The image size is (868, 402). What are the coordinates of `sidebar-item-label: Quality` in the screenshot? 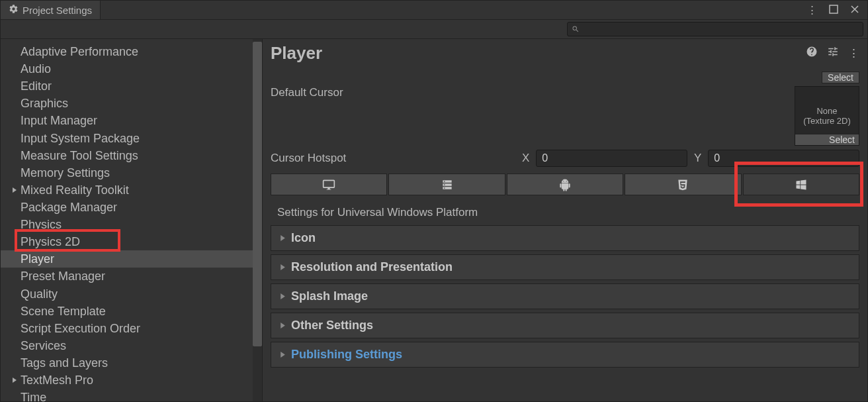 It's located at (39, 294).